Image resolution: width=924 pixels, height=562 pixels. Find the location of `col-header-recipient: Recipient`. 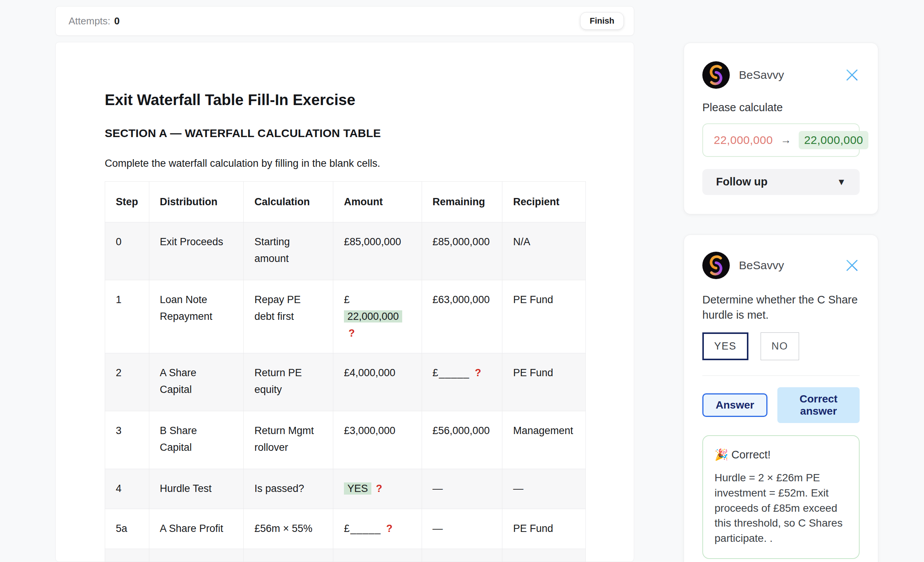

col-header-recipient: Recipient is located at coordinates (544, 202).